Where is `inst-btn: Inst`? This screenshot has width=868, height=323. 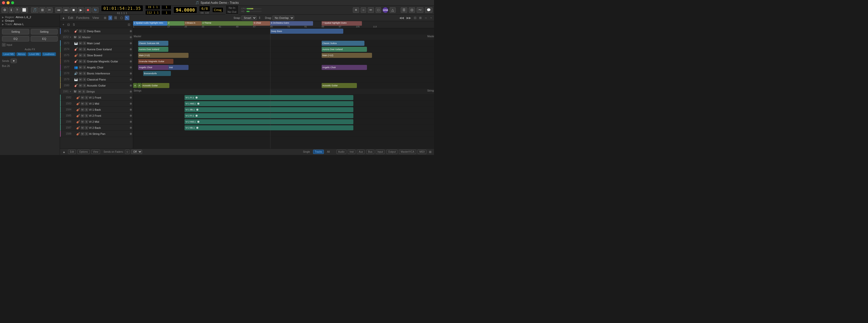
inst-btn: Inst is located at coordinates (352, 152).